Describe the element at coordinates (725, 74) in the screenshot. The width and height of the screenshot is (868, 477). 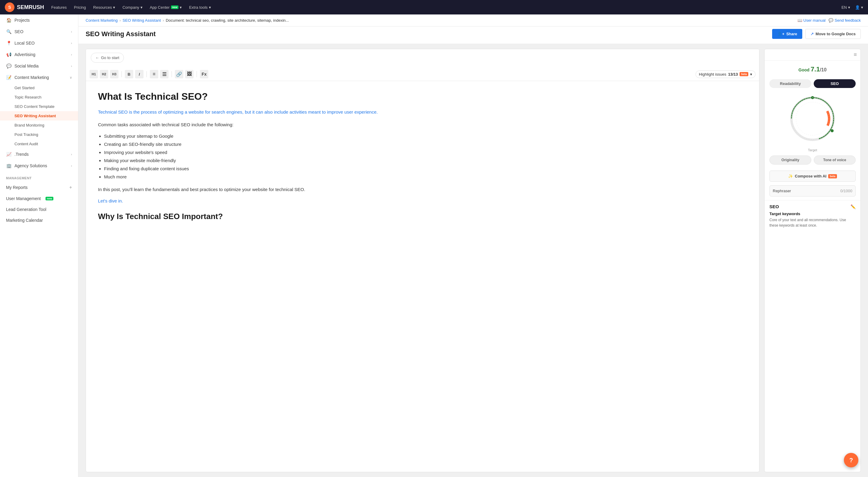
I see `highlight-issues-toggle: Highlight issues 13/13 beta ▾` at that location.